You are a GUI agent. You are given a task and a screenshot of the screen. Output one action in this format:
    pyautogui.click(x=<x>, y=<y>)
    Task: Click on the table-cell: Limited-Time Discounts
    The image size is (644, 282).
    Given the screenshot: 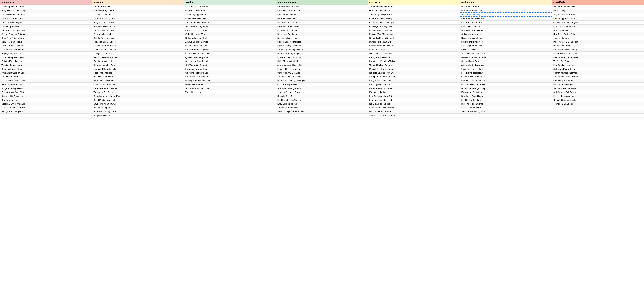 What is the action you would take?
    pyautogui.click(x=46, y=46)
    